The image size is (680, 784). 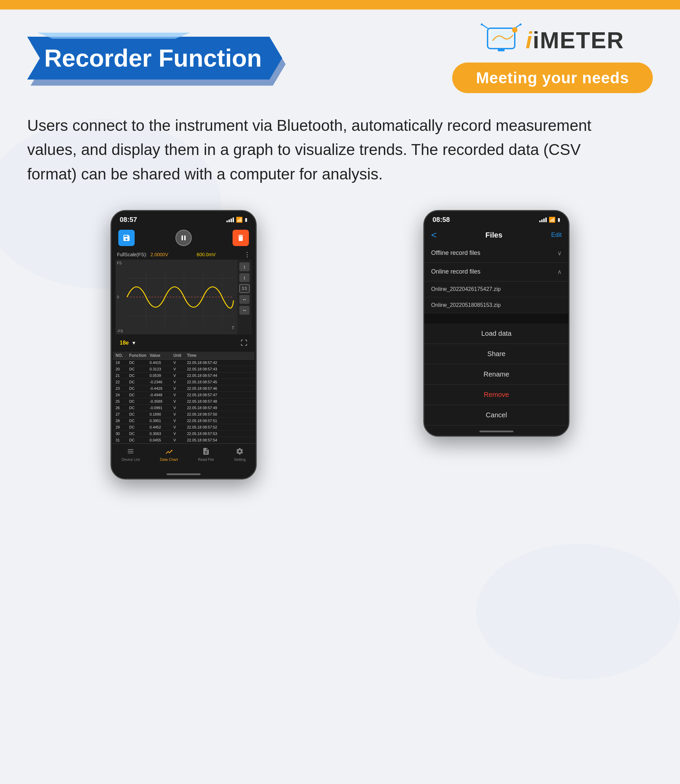 I want to click on table-row: 19DC0.4415V22.05.18 08:57:42, so click(x=184, y=363).